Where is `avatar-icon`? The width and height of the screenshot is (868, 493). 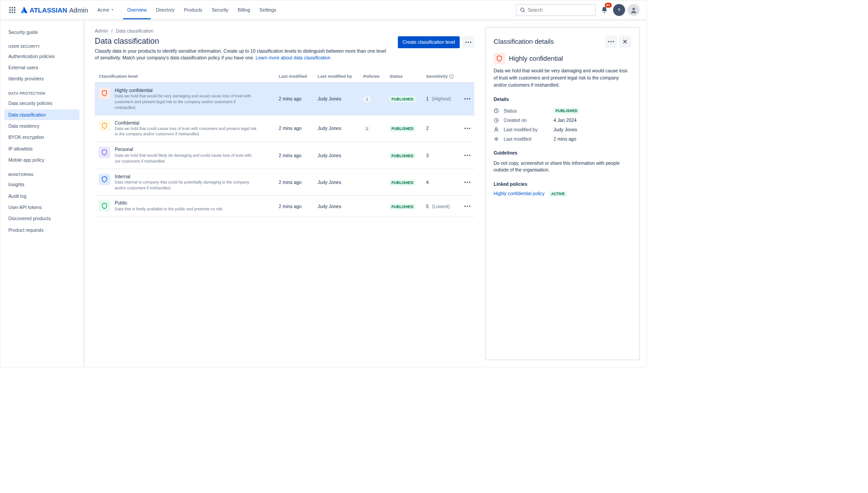
avatar-icon is located at coordinates (634, 10).